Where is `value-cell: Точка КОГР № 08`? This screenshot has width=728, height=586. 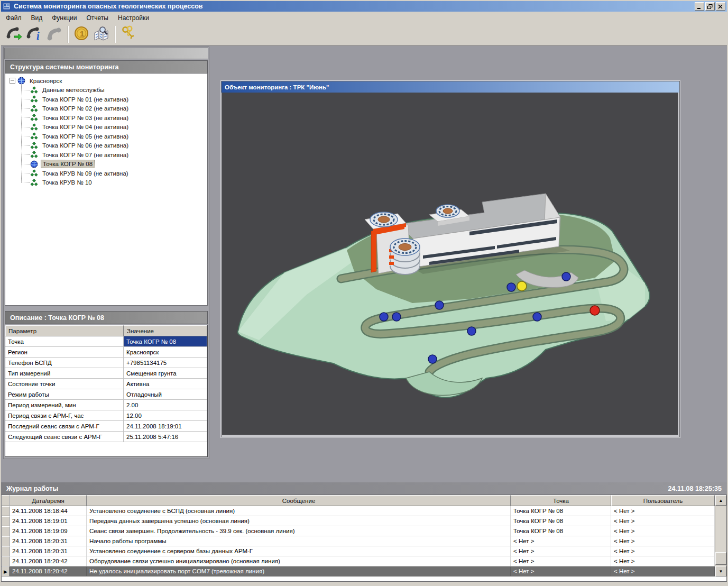
value-cell: Точка КОГР № 08 is located at coordinates (165, 342).